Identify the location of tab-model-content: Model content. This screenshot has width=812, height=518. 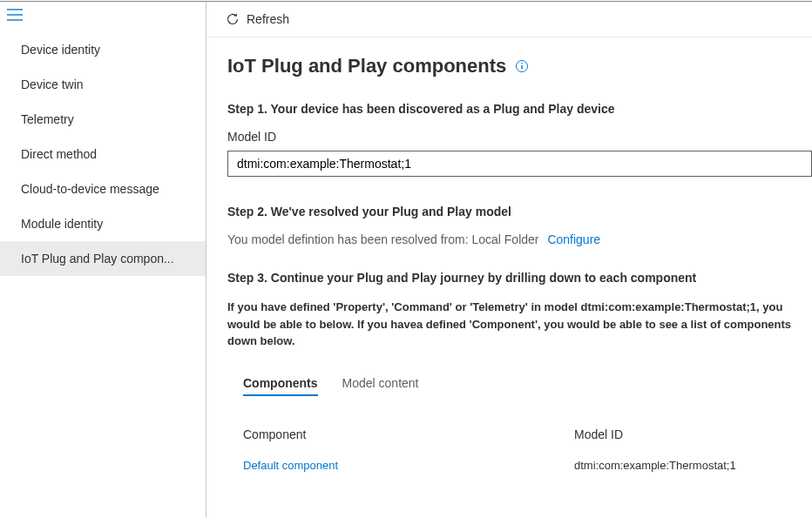
(381, 383).